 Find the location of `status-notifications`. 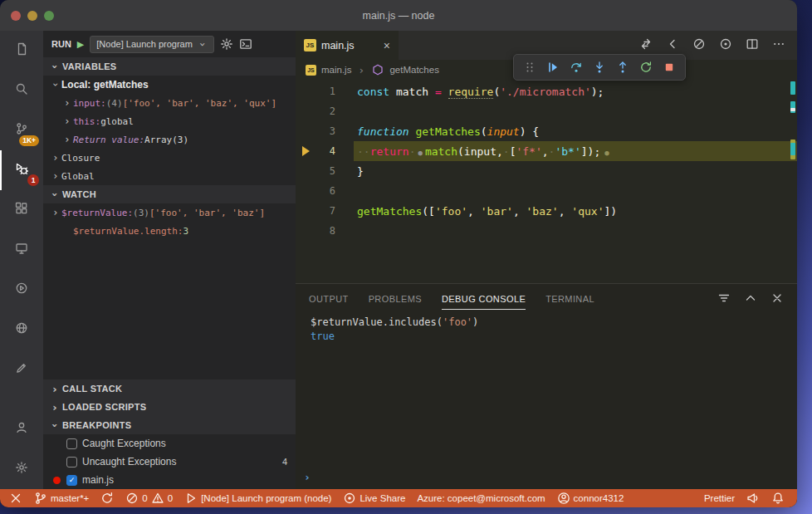

status-notifications is located at coordinates (778, 498).